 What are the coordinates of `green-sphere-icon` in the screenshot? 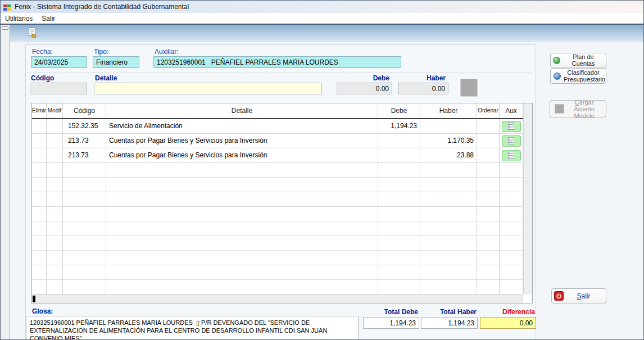 It's located at (556, 61).